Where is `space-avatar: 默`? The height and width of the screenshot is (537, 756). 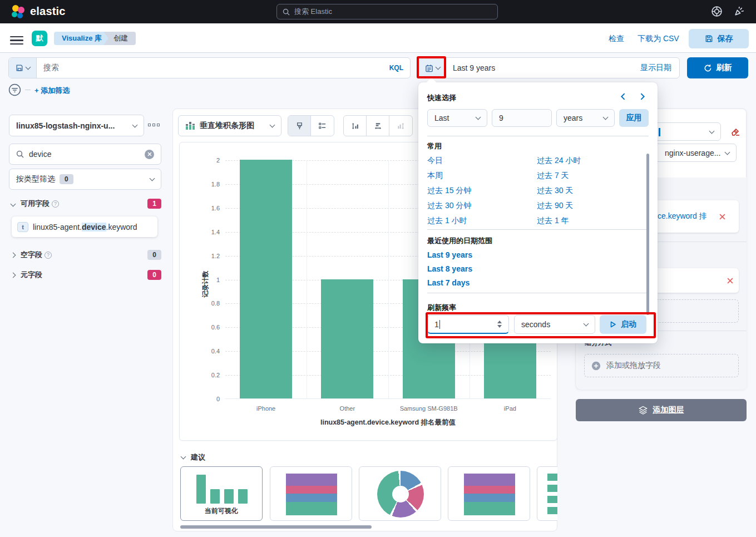 space-avatar: 默 is located at coordinates (39, 38).